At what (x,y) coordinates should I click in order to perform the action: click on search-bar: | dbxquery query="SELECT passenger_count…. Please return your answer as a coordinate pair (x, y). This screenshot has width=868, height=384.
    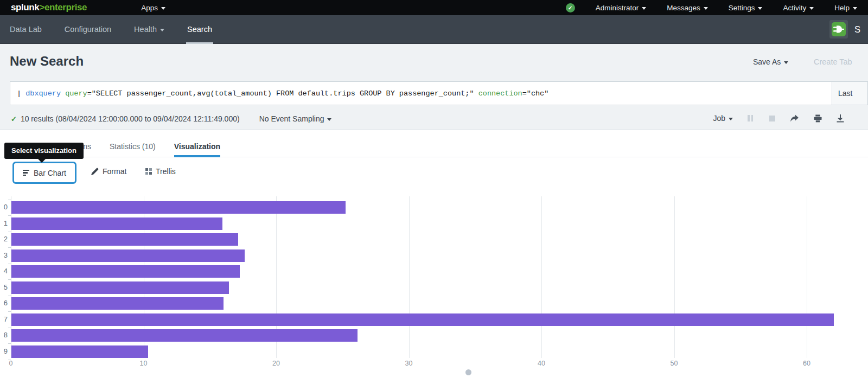
    Looking at the image, I should click on (439, 93).